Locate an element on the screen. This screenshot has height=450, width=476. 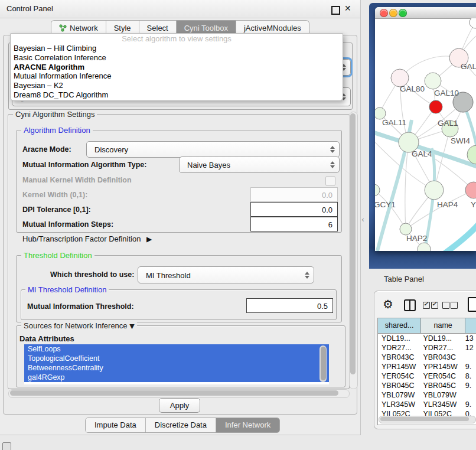
tab-infer-network: Infer Network is located at coordinates (248, 425).